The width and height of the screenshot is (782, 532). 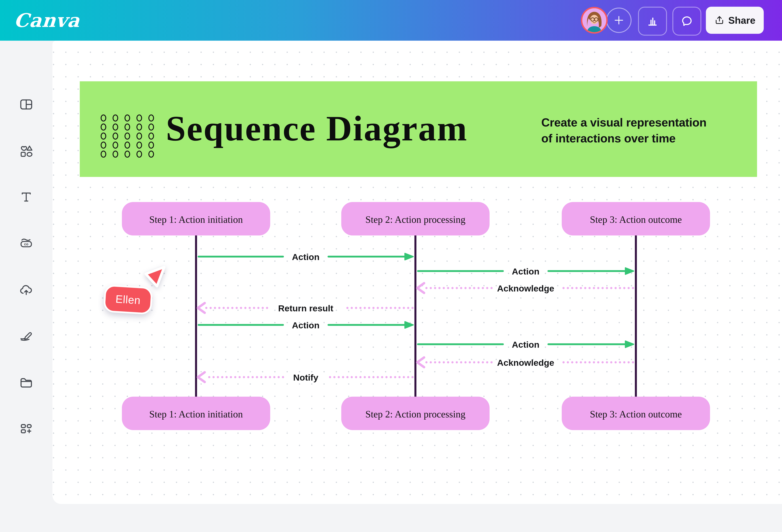 I want to click on sidebar-item-draw, so click(x=26, y=336).